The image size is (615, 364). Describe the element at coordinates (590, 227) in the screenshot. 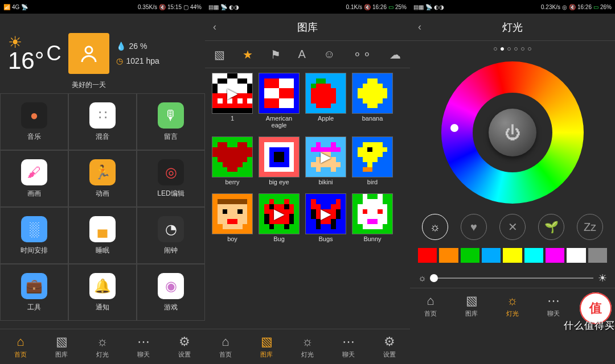

I see `mode-button: Zz` at that location.